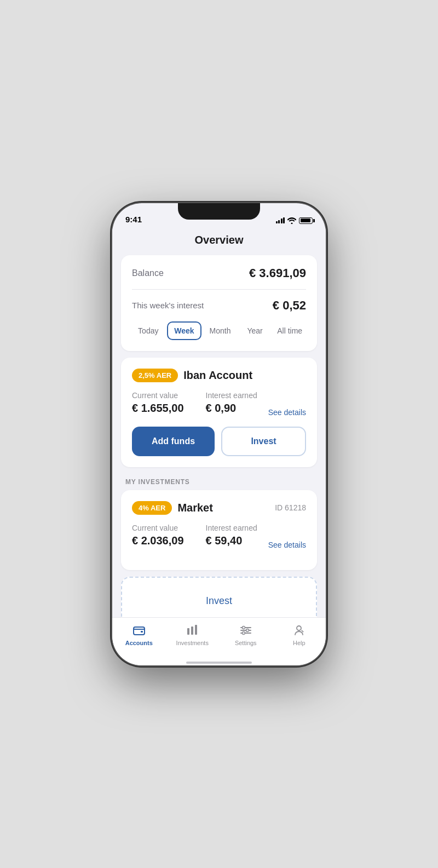 Image resolution: width=438 pixels, height=868 pixels. I want to click on tab-month: Month, so click(220, 331).